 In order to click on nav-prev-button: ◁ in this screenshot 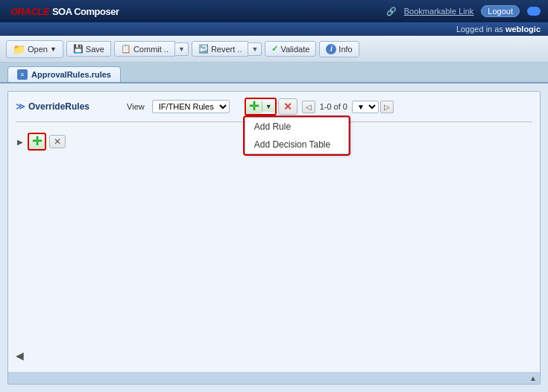, I will do `click(309, 107)`.